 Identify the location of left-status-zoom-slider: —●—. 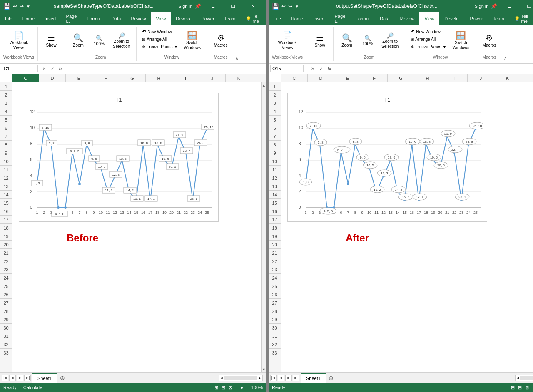
(242, 387).